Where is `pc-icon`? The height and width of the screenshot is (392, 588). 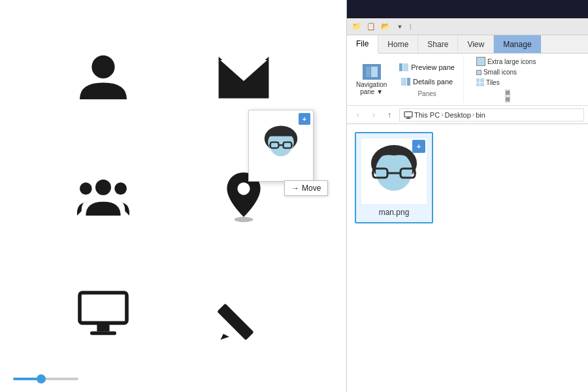 pc-icon is located at coordinates (408, 115).